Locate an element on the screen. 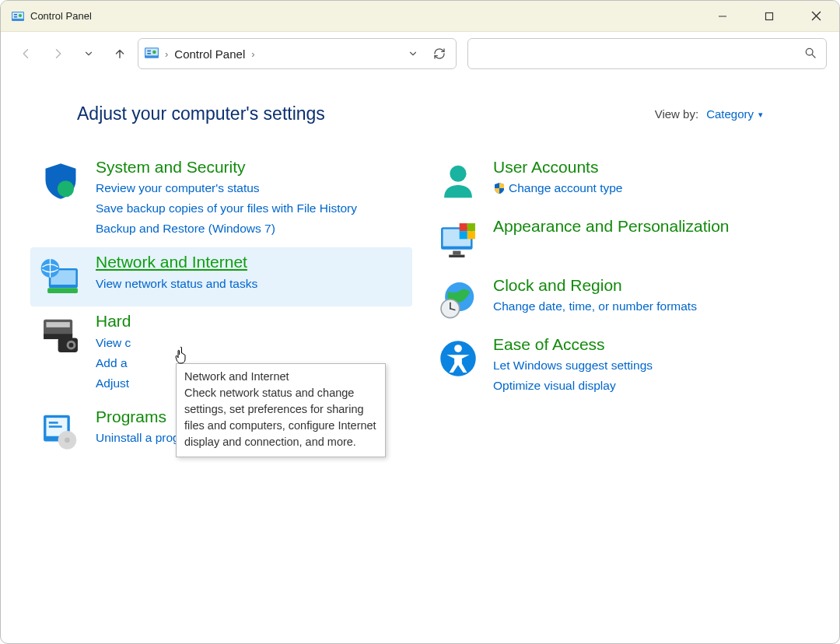 This screenshot has height=644, width=840. search-bar is located at coordinates (647, 54).